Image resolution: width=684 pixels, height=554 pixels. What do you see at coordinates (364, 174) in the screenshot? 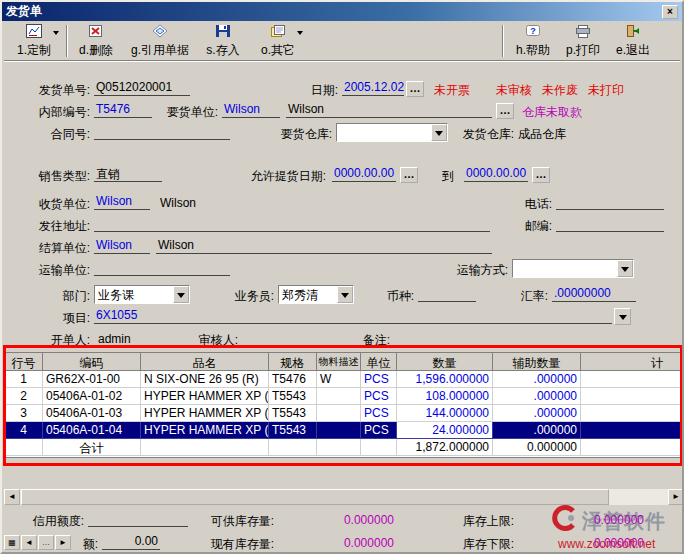
I see `pickup-date-from-input: 0000.00.00` at bounding box center [364, 174].